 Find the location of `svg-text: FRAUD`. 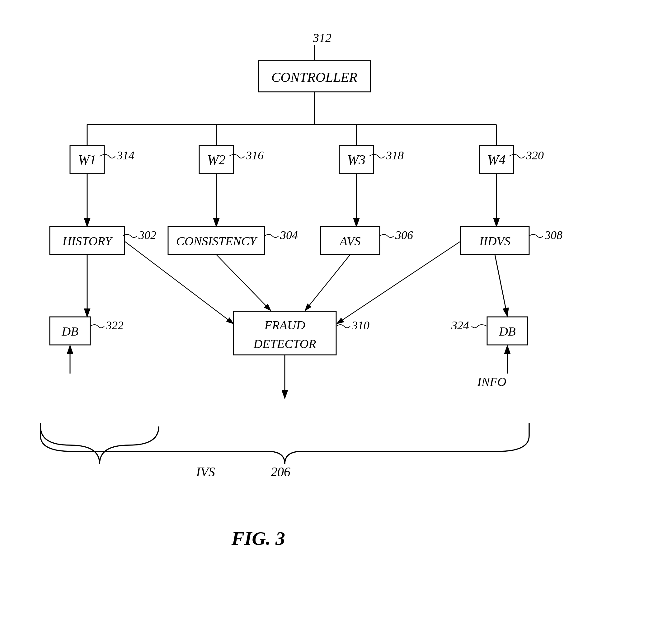

svg-text: FRAUD is located at coordinates (284, 325).